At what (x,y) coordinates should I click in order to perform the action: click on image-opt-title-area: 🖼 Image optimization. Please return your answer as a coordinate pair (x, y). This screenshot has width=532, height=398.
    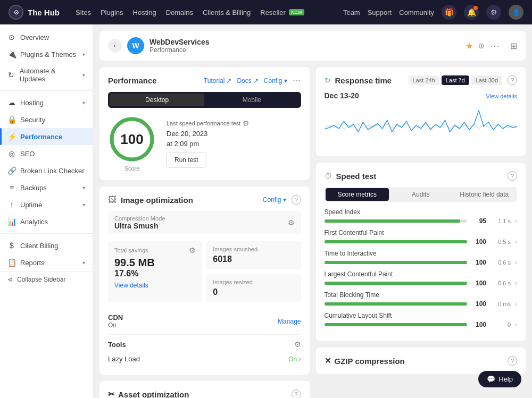
    Looking at the image, I should click on (151, 200).